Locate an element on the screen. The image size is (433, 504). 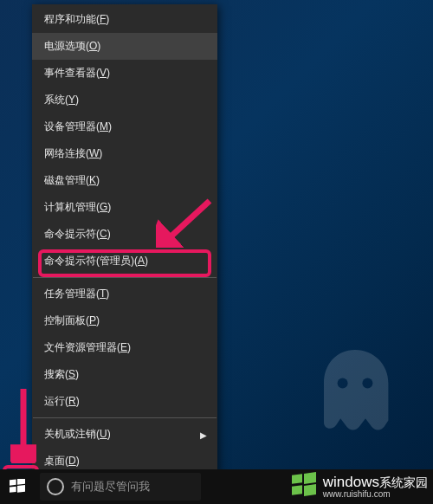
menu-item-hotkey: (S) is located at coordinates (72, 374).